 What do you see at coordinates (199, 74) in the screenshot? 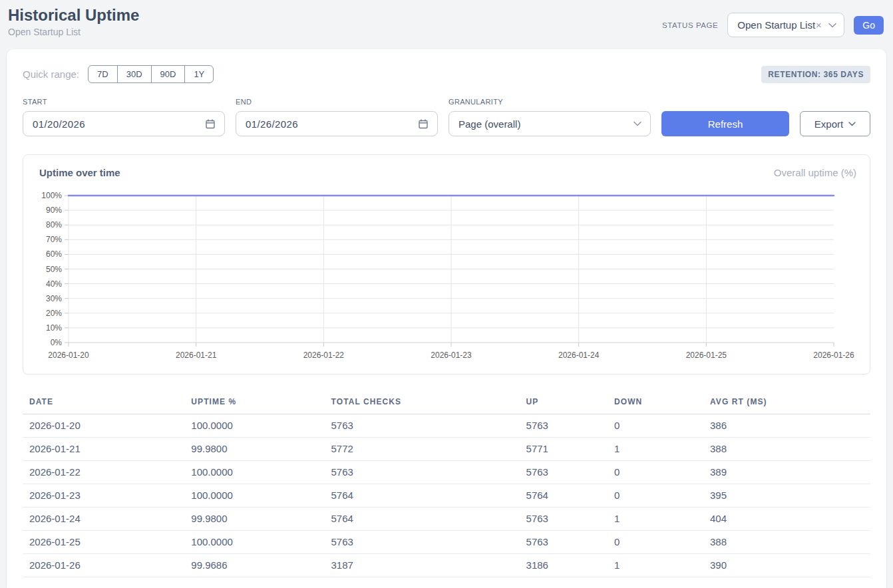
I see `quick-range-1y-button: 1Y` at bounding box center [199, 74].